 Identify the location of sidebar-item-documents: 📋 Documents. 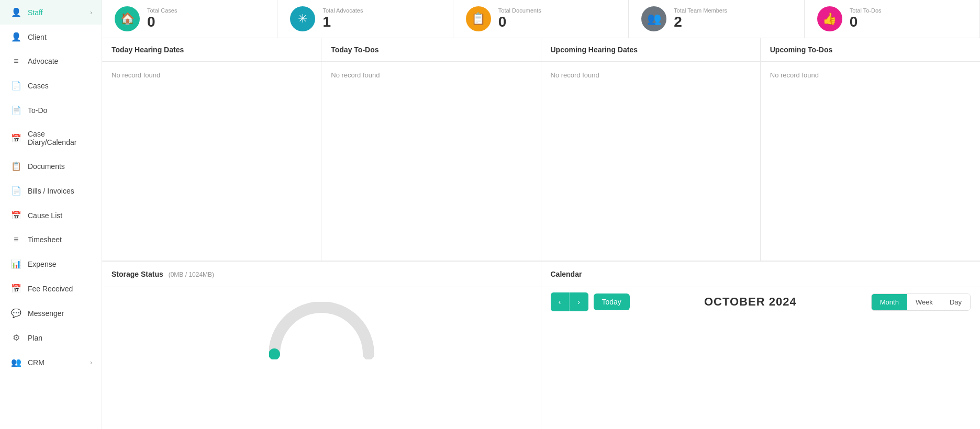
(51, 166).